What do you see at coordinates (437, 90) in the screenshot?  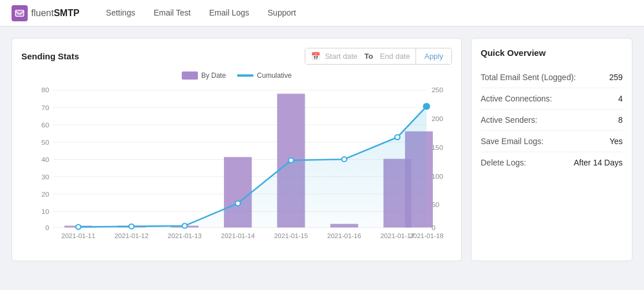 I see `svg-text: 250` at bounding box center [437, 90].